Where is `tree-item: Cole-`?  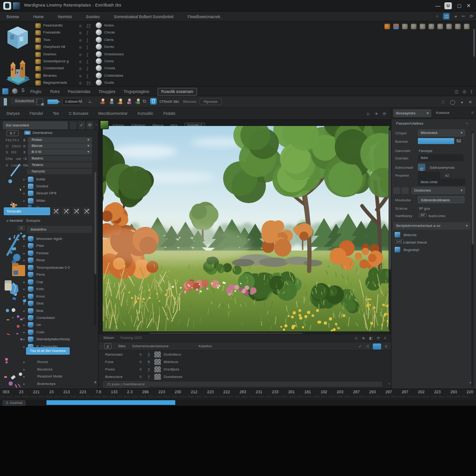 tree-item: Cole- is located at coordinates (62, 332).